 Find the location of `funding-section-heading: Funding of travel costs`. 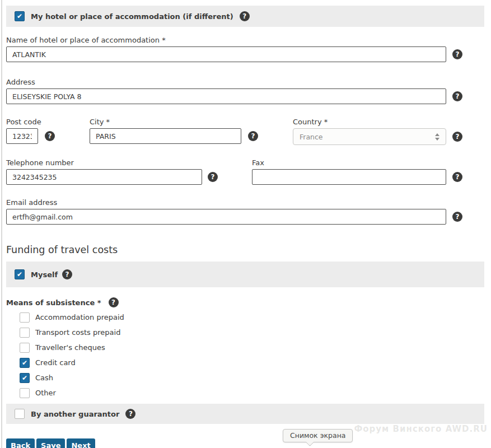

funding-section-heading: Funding of travel costs is located at coordinates (245, 250).